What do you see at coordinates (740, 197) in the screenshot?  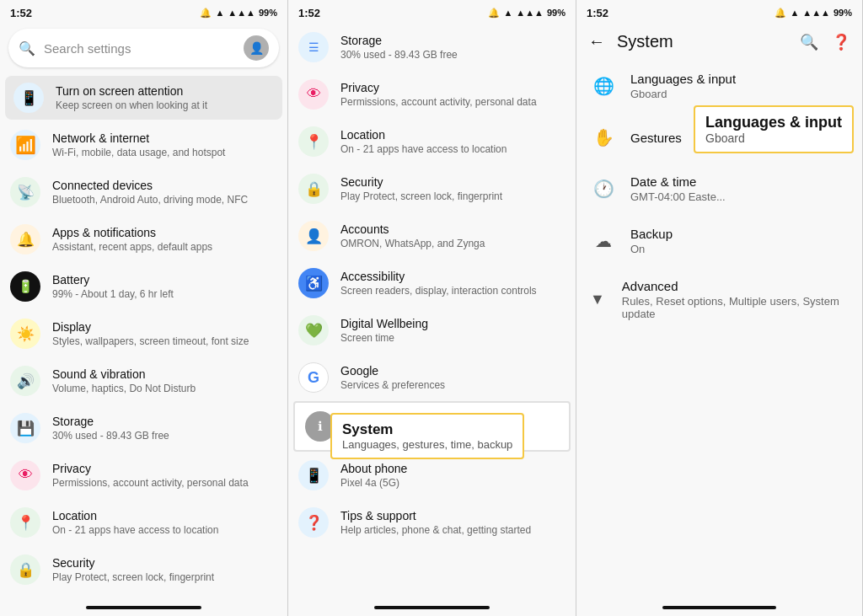 I see `sys-item-subtitle: GMT-04:00 Easte...` at bounding box center [740, 197].